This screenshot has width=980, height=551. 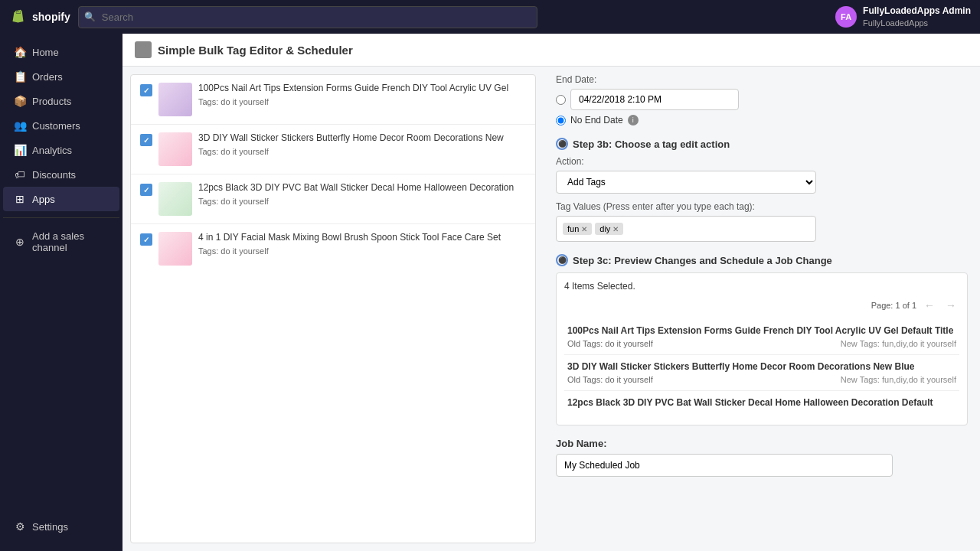 What do you see at coordinates (333, 249) in the screenshot?
I see `product-item-3: 4 in 1 DIY Facial Mask Mixing Bowl Brush…` at bounding box center [333, 249].